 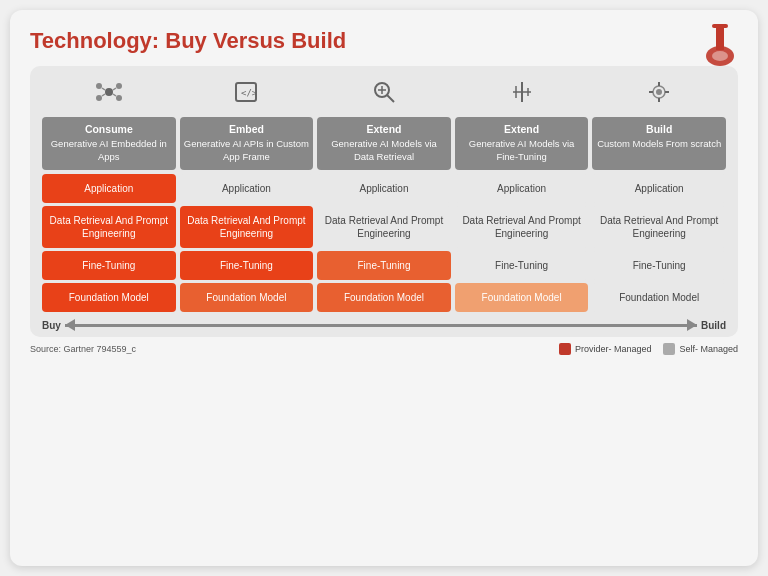 What do you see at coordinates (614, 349) in the screenshot?
I see `legend-provider-label: Provider- Managed` at bounding box center [614, 349].